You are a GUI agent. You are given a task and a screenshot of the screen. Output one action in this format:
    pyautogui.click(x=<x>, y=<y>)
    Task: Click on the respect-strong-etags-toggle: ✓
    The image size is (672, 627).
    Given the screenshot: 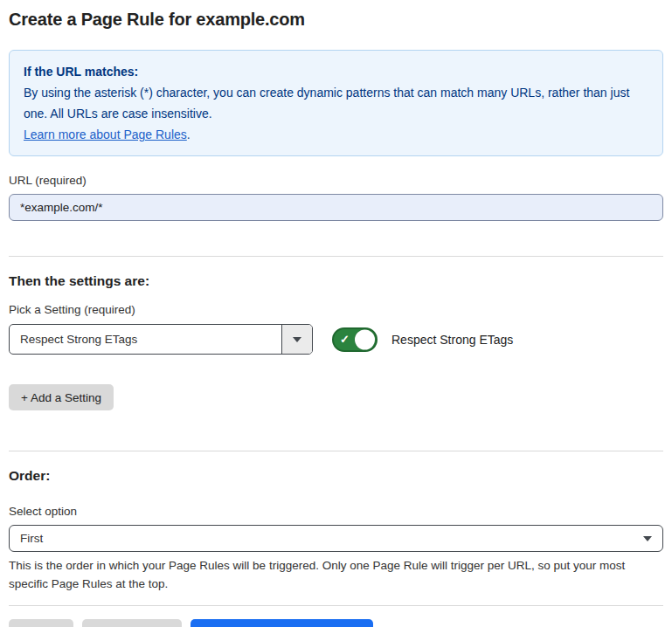 What is the action you would take?
    pyautogui.click(x=355, y=340)
    